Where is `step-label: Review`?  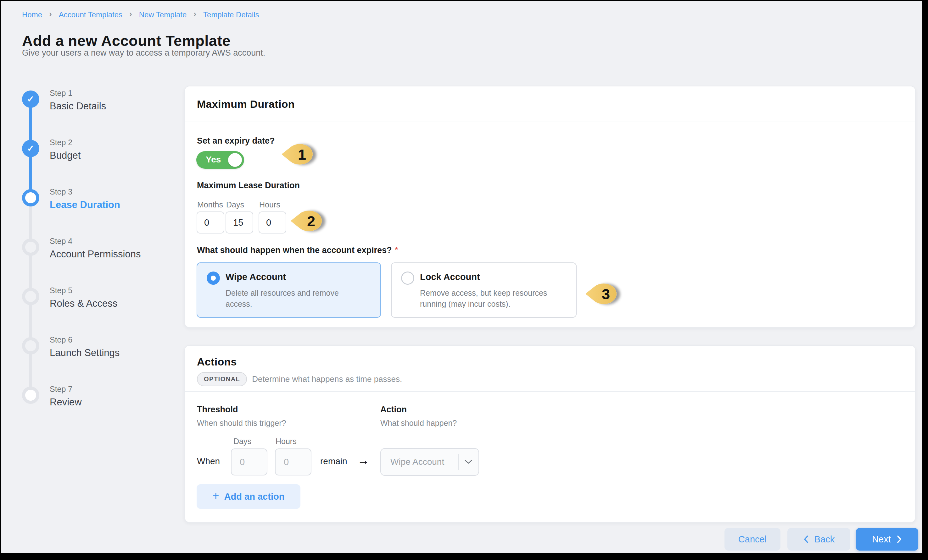 step-label: Review is located at coordinates (66, 402).